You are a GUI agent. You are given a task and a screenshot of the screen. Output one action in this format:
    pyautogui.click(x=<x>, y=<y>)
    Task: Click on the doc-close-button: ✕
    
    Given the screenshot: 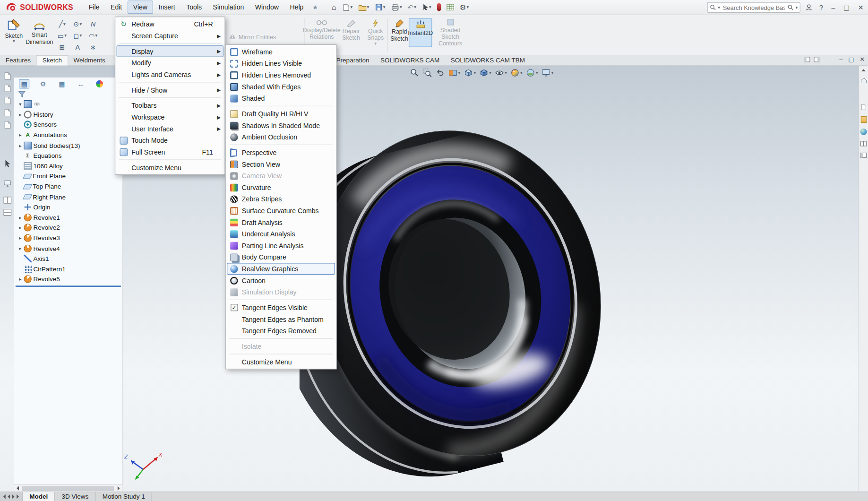 What is the action you would take?
    pyautogui.click(x=862, y=60)
    